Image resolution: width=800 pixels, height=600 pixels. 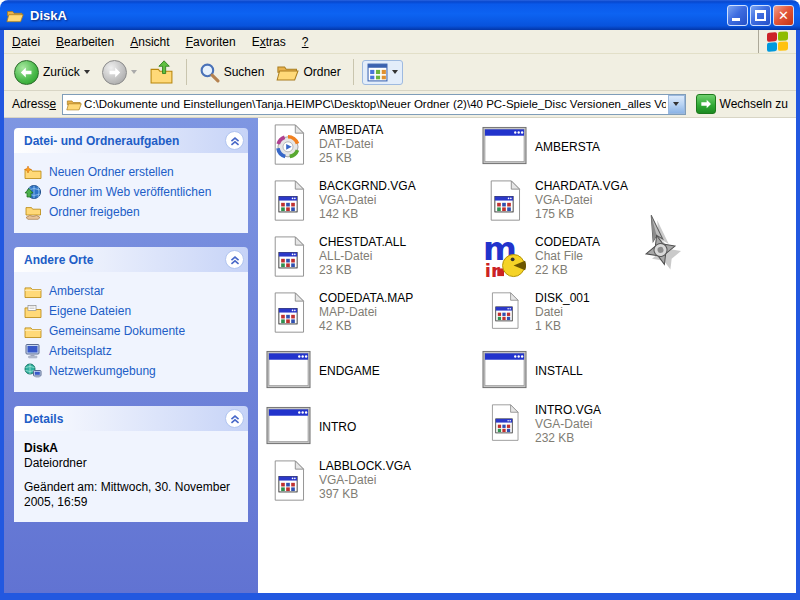 What do you see at coordinates (742, 104) in the screenshot?
I see `go-button: Wechseln zu` at bounding box center [742, 104].